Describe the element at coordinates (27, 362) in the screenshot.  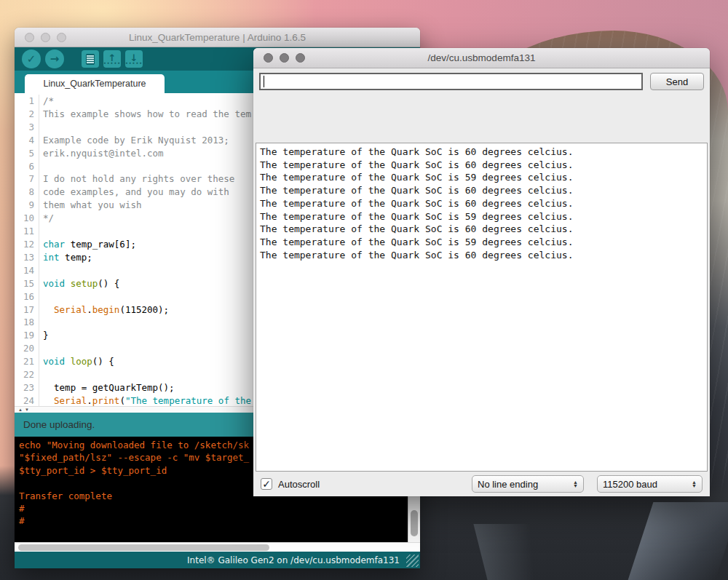
I see `line-number: 21` at that location.